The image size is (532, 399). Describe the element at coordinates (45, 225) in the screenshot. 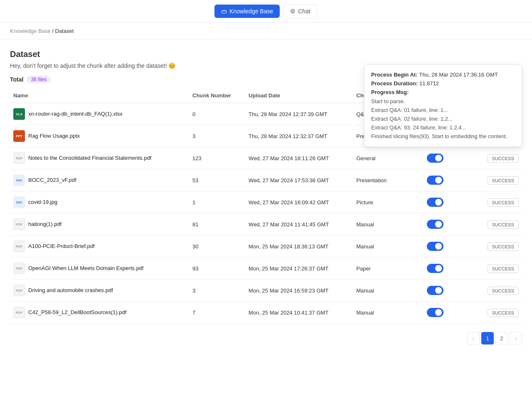

I see `file-name: haitong(1).pdf` at that location.